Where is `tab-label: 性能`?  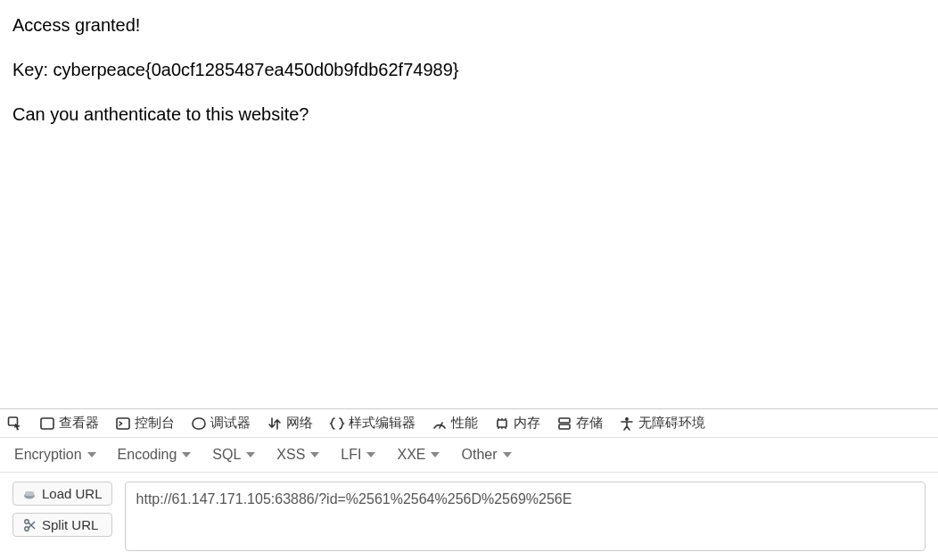
tab-label: 性能 is located at coordinates (465, 423).